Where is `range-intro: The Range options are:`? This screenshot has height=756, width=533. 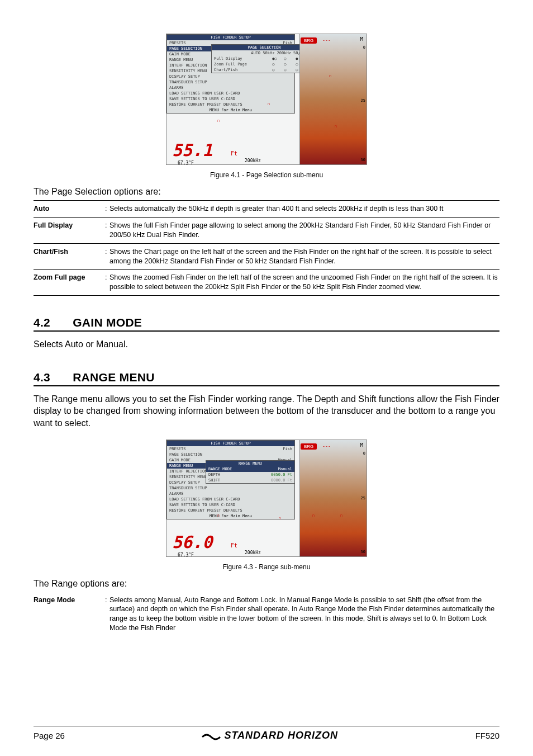 range-intro: The Range options are: is located at coordinates (266, 584).